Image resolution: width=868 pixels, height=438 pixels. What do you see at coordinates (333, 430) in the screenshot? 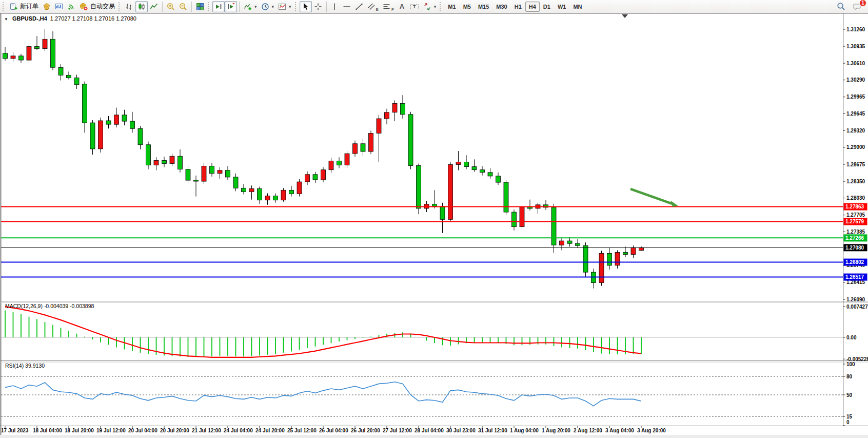
I see `svg-text: 26 Jul 04:00` at bounding box center [333, 430].